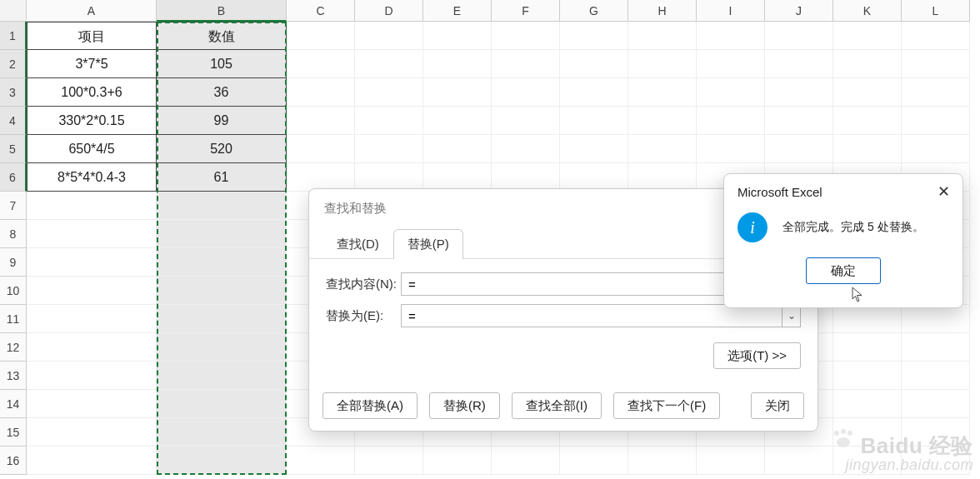  Describe the element at coordinates (13, 404) in the screenshot. I see `row-header: 14` at that location.